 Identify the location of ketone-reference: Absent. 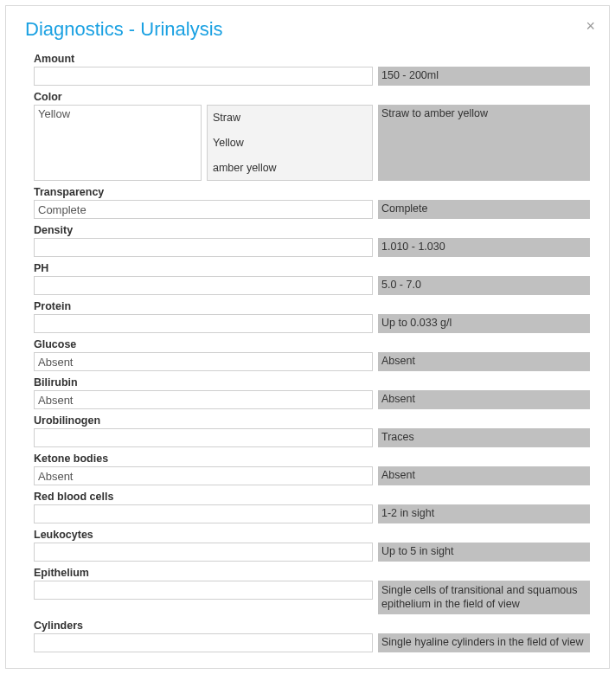
(484, 476).